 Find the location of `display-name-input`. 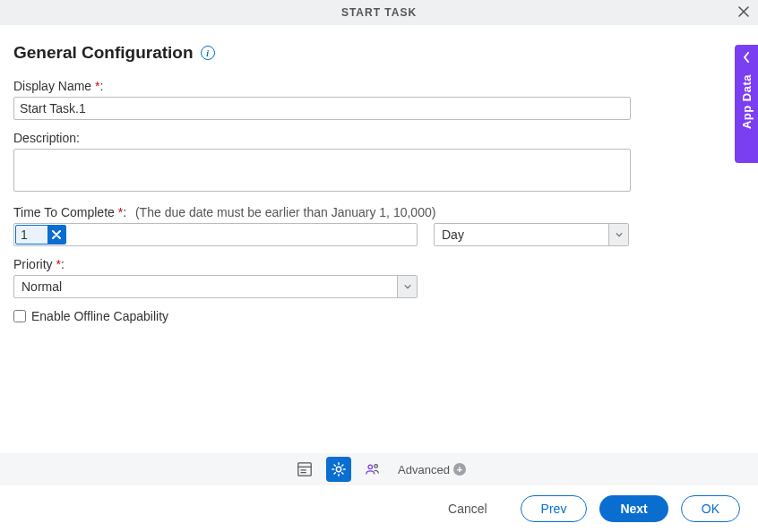

display-name-input is located at coordinates (323, 108).